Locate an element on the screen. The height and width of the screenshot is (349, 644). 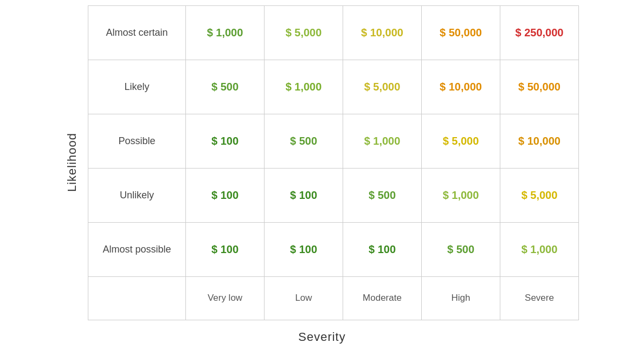
row-label: Almost certain is located at coordinates (137, 33).